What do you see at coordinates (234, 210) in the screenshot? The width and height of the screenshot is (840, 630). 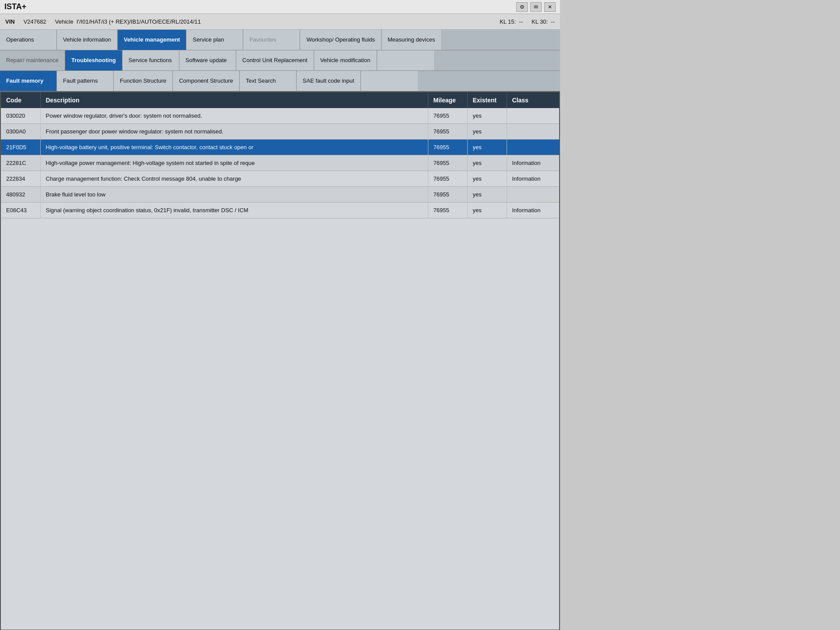 I see `cell-description: Signal (warning object coordination stat…` at bounding box center [234, 210].